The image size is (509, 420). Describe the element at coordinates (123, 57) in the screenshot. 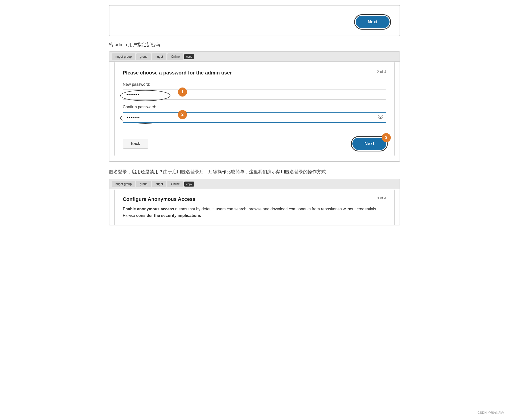

I see `toolbar-tab-nuget-group: nuget-group` at that location.